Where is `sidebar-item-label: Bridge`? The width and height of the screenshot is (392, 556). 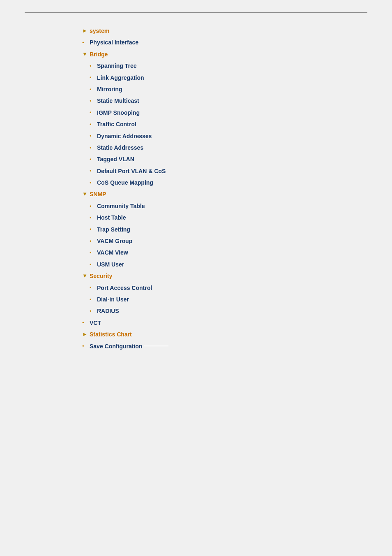
sidebar-item-label: Bridge is located at coordinates (99, 54).